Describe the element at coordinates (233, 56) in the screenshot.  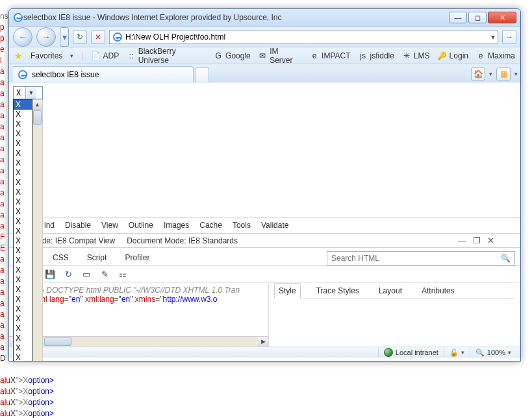
I see `favorite-link: GGoogle` at that location.